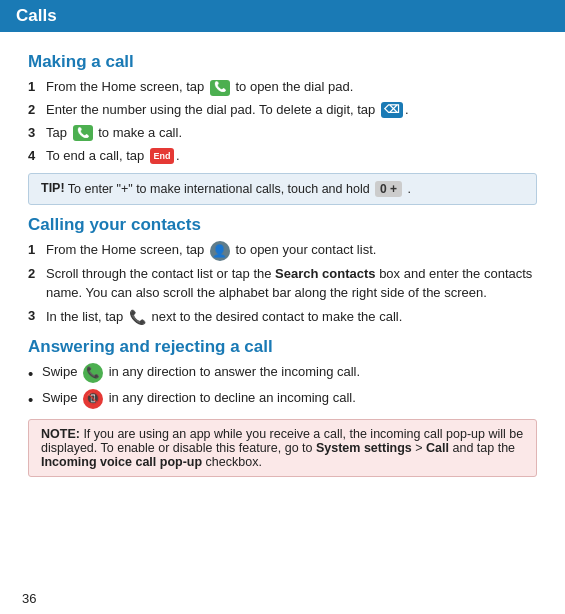  Describe the element at coordinates (53, 189) in the screenshot. I see `tip-label: TIP!` at that location.